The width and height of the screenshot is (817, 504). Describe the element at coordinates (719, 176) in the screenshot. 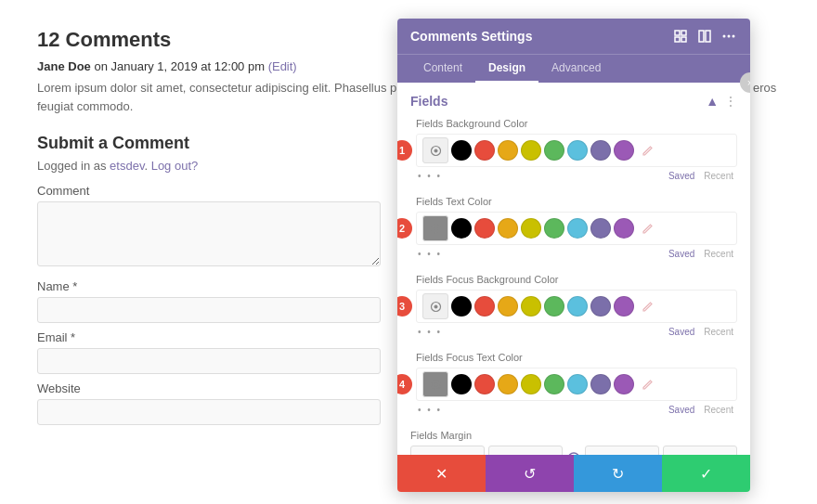

I see `recent-label-1: Recent` at that location.